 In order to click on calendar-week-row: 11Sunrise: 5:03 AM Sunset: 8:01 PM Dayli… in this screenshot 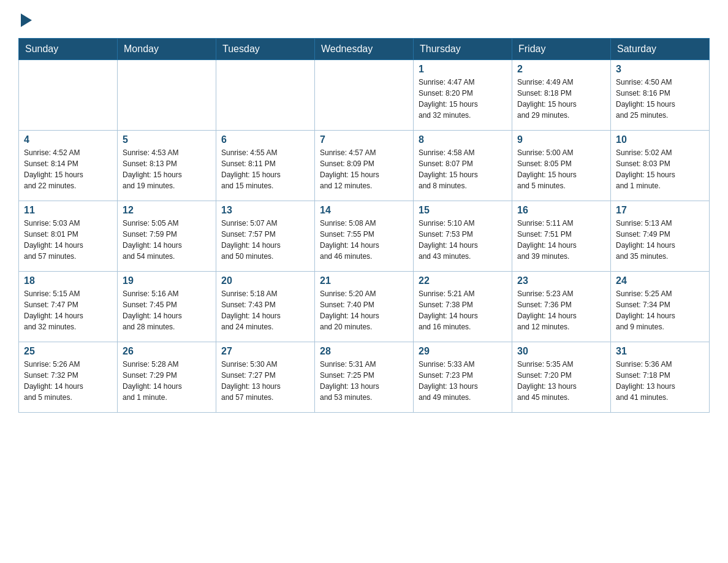, I will do `click(364, 237)`.